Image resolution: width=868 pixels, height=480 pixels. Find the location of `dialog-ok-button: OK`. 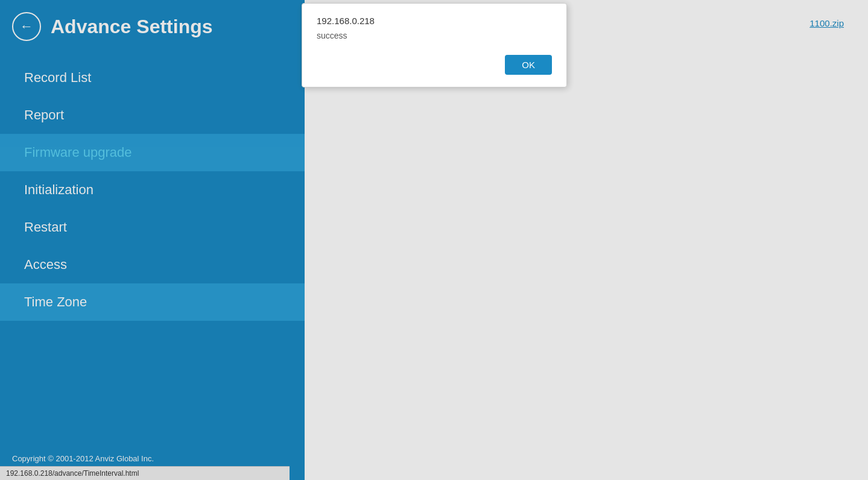

dialog-ok-button: OK is located at coordinates (528, 65).